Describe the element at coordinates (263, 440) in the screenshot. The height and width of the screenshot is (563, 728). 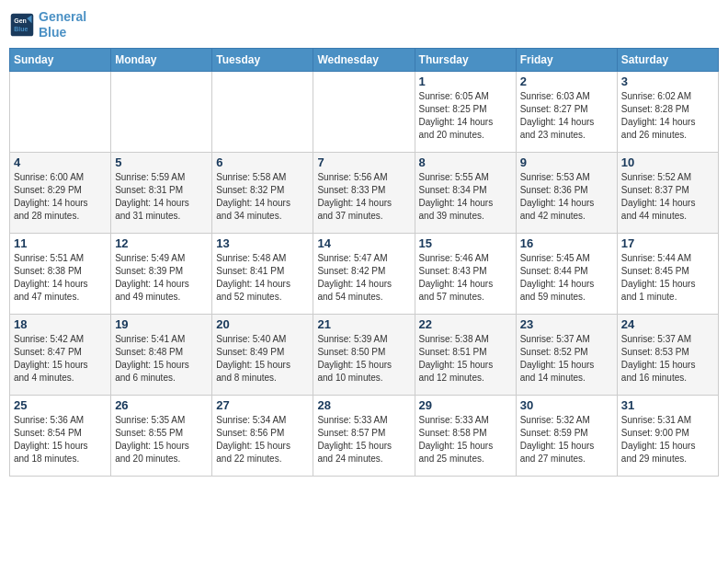
I see `day-detail: Sunrise: 5:34 AM Sunset: 8:56 PM Dayligh…` at that location.